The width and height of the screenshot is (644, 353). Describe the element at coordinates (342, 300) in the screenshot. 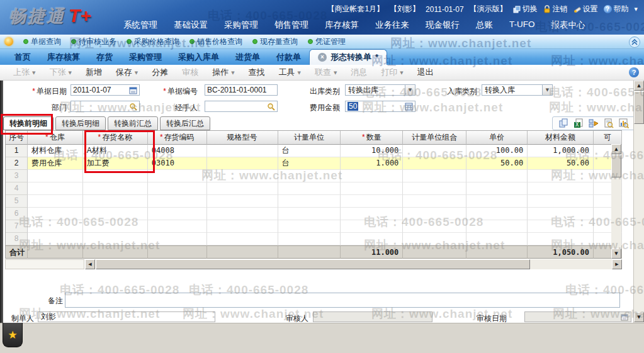

I see `remark-input` at that location.